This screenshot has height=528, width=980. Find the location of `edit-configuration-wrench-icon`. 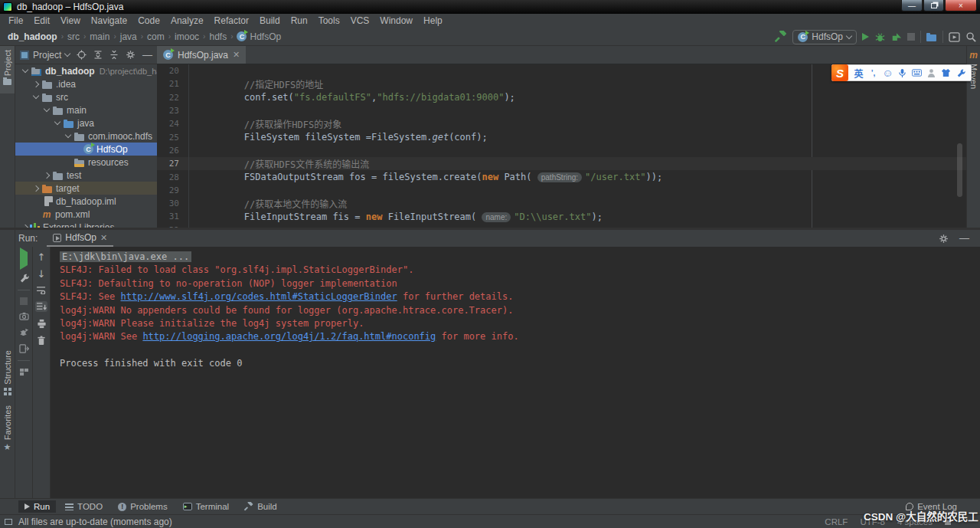

edit-configuration-wrench-icon is located at coordinates (24, 277).